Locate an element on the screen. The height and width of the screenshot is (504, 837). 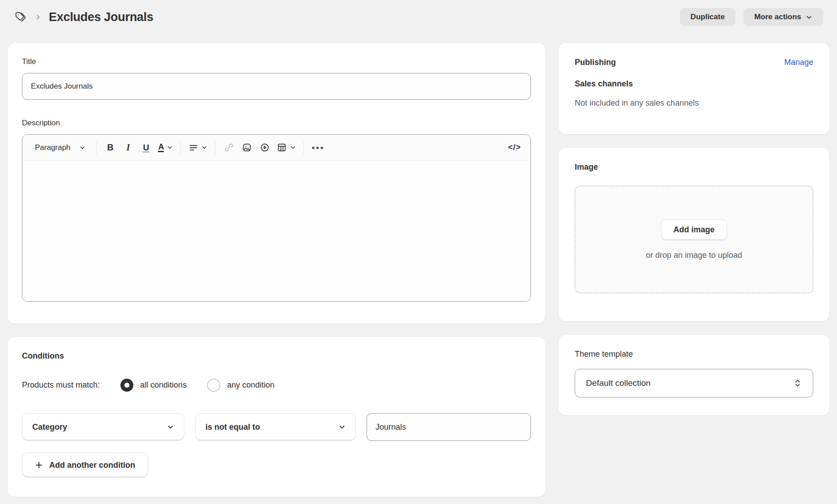
video-play-icon is located at coordinates (265, 148).